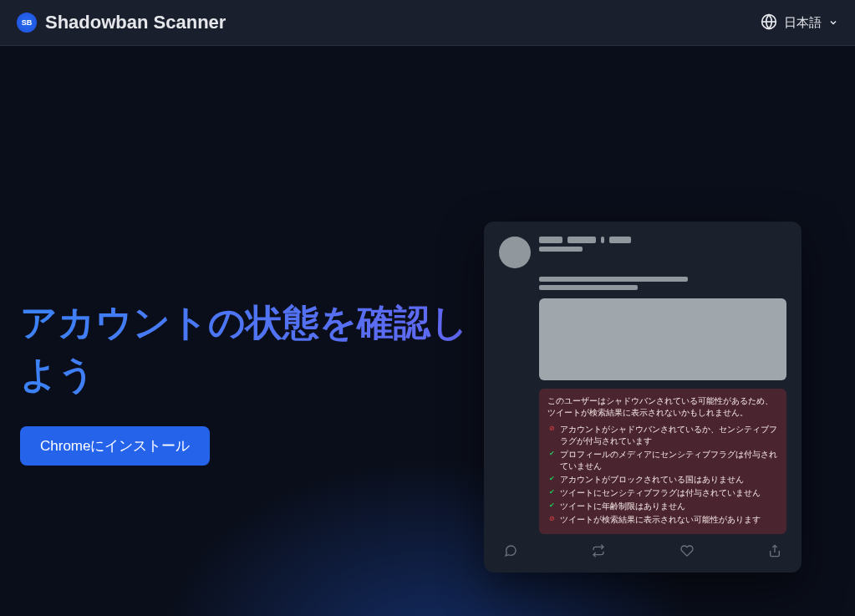  I want to click on globe-icon, so click(769, 23).